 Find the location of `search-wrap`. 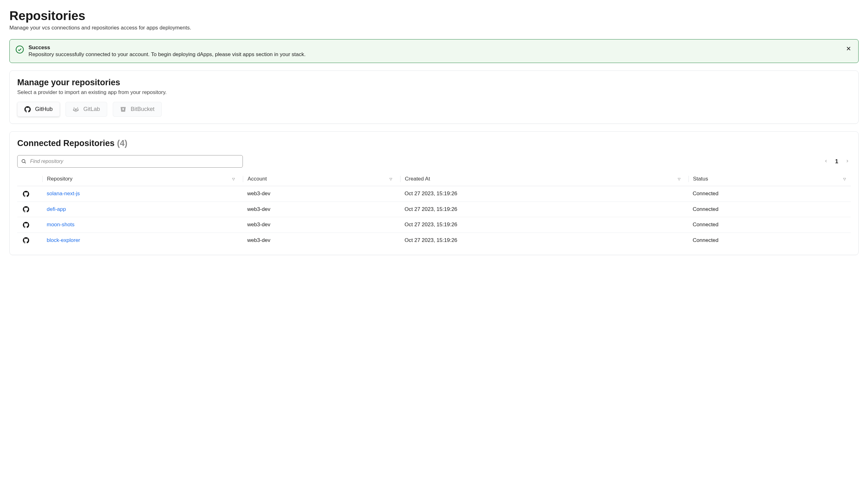

search-wrap is located at coordinates (130, 162).